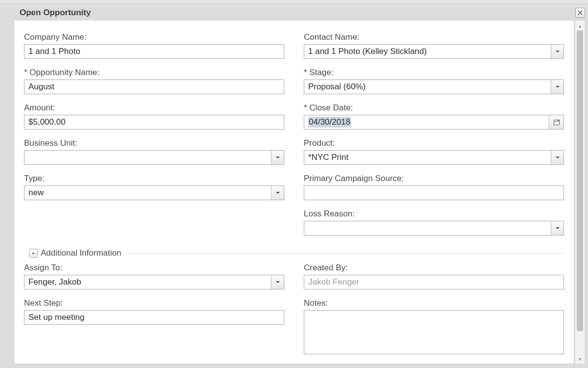 Image resolution: width=588 pixels, height=368 pixels. What do you see at coordinates (434, 214) in the screenshot?
I see `loss-reason-label: Loss Reason:` at bounding box center [434, 214].